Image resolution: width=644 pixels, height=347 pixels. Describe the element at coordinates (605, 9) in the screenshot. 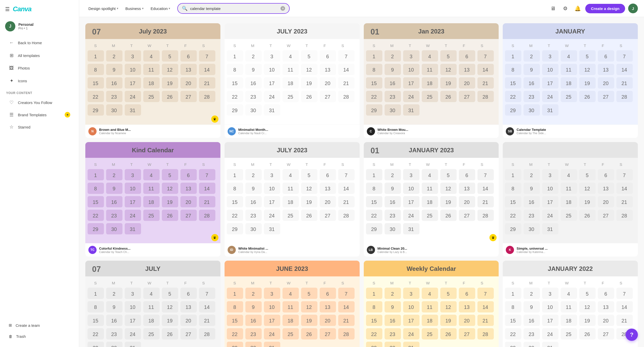

I see `create-design-button: Create a design` at that location.